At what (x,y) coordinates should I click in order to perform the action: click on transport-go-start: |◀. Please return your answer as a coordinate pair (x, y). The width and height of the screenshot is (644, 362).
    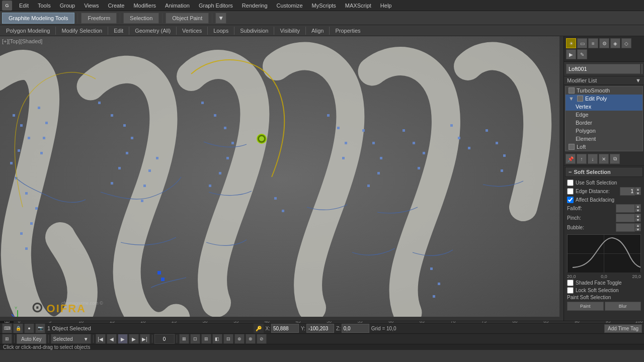
    Looking at the image, I should click on (101, 339).